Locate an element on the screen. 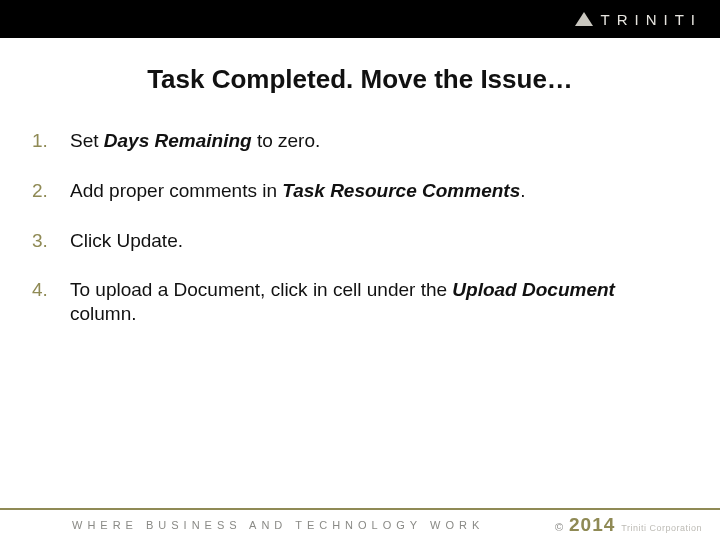  triangle-icon is located at coordinates (584, 19).